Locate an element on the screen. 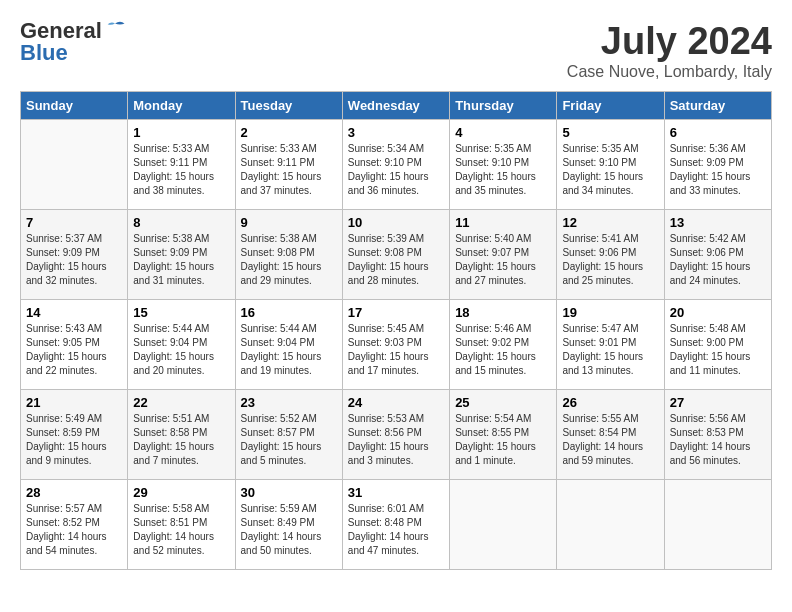 Image resolution: width=792 pixels, height=612 pixels. day-number: 21 is located at coordinates (74, 402).